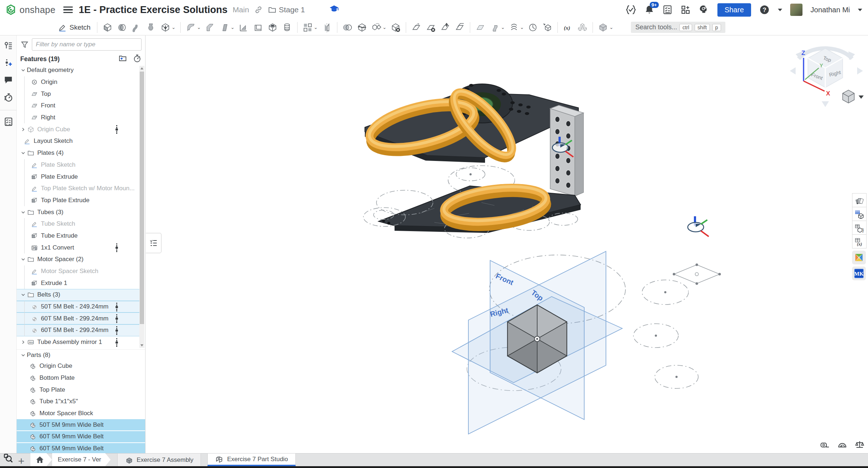  I want to click on home-tab, so click(41, 460).